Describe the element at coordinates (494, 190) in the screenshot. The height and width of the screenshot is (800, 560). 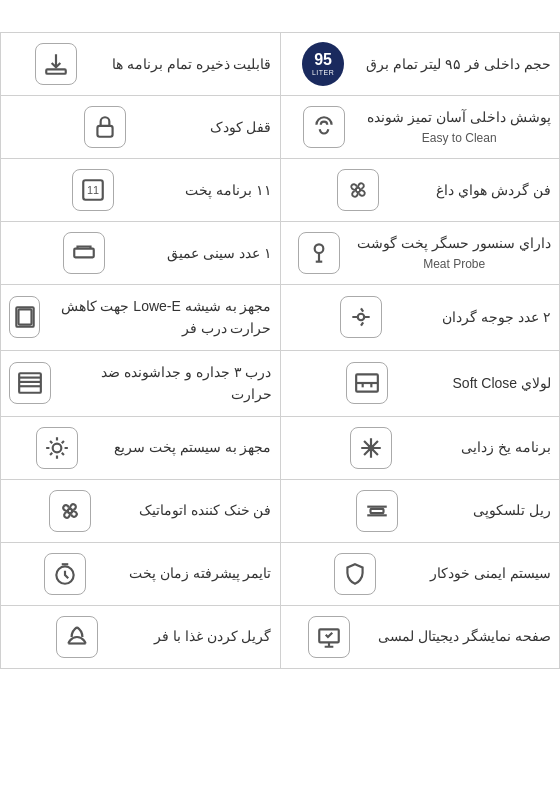
I see `feature-text-right: فن گردش هواي داغ` at that location.